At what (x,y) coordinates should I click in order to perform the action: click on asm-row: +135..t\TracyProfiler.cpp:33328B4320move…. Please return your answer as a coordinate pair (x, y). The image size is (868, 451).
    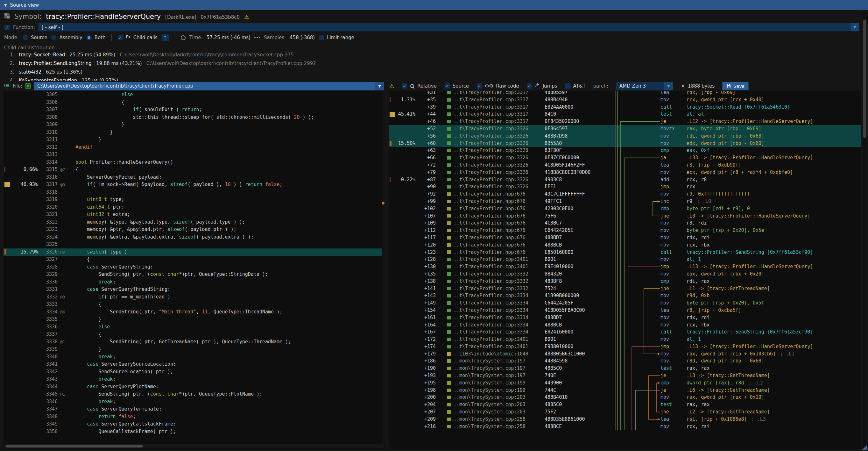
    Looking at the image, I should click on (625, 274).